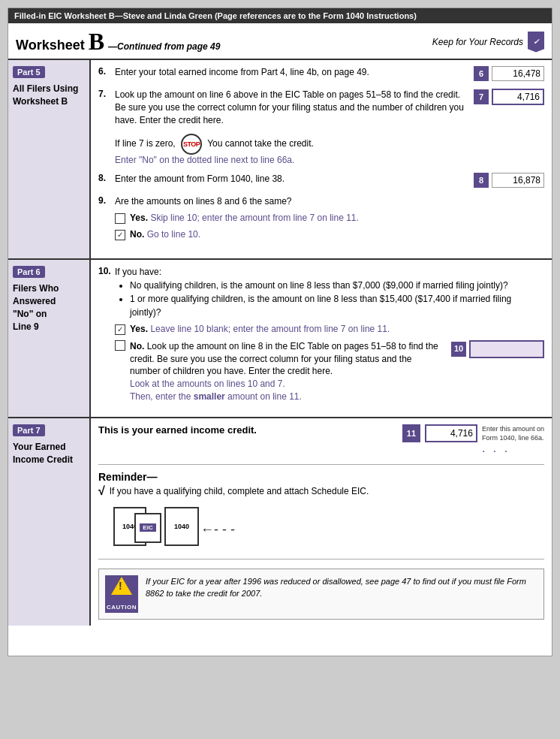  Describe the element at coordinates (182, 526) in the screenshot. I see `doc-1040-back: 1040` at that location.